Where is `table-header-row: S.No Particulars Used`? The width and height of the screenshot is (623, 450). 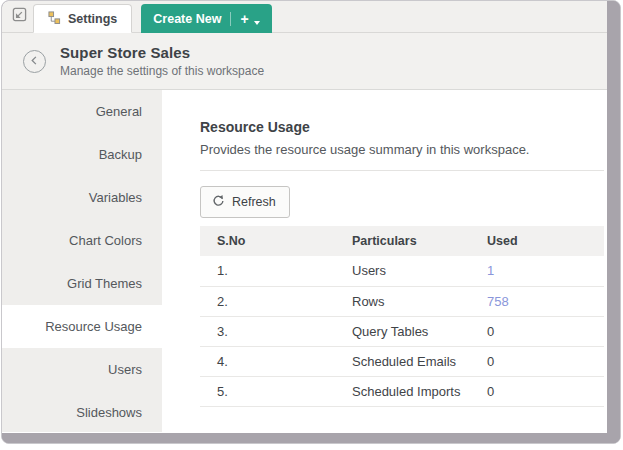
table-header-row: S.No Particulars Used is located at coordinates (402, 241).